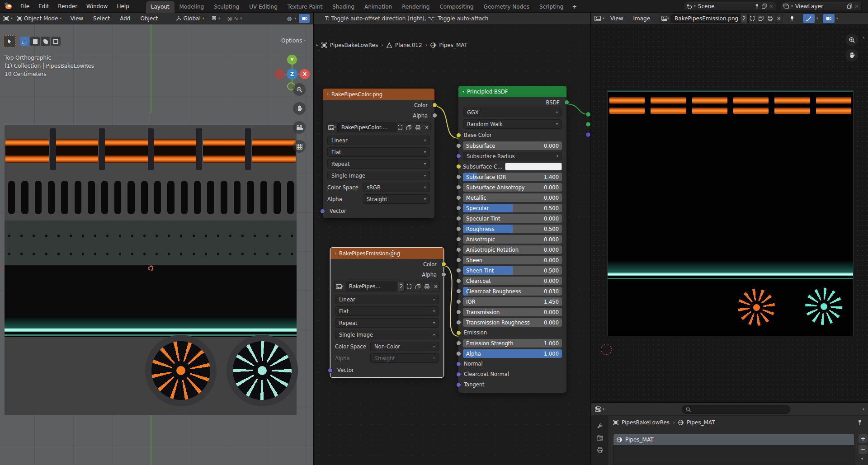 This screenshot has height=465, width=868. I want to click on tab-render-icon, so click(600, 438).